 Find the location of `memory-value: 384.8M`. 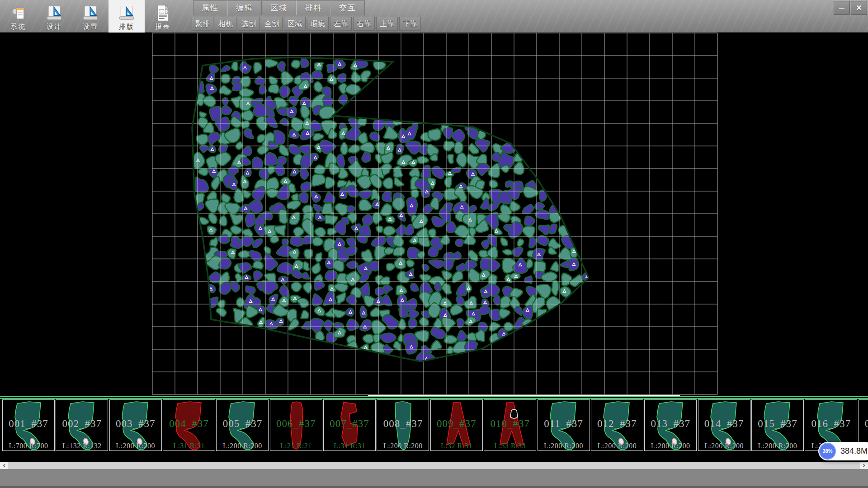

memory-value: 384.8M is located at coordinates (854, 451).